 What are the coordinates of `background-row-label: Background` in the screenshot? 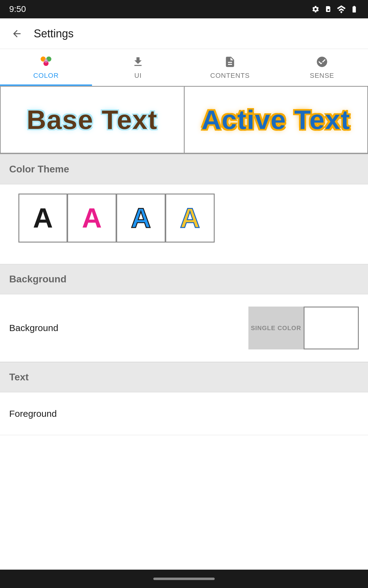 It's located at (34, 328).